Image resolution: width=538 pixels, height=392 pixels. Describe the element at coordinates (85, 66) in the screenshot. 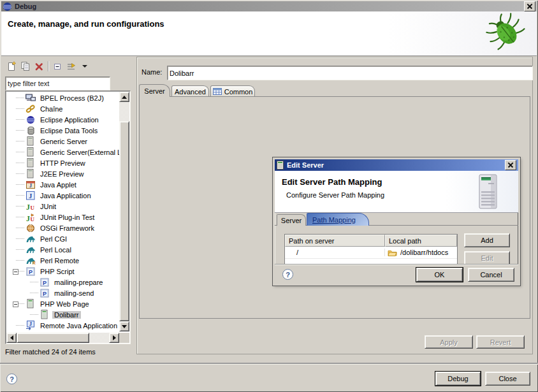

I see `toolbar-menu-dropdown` at that location.